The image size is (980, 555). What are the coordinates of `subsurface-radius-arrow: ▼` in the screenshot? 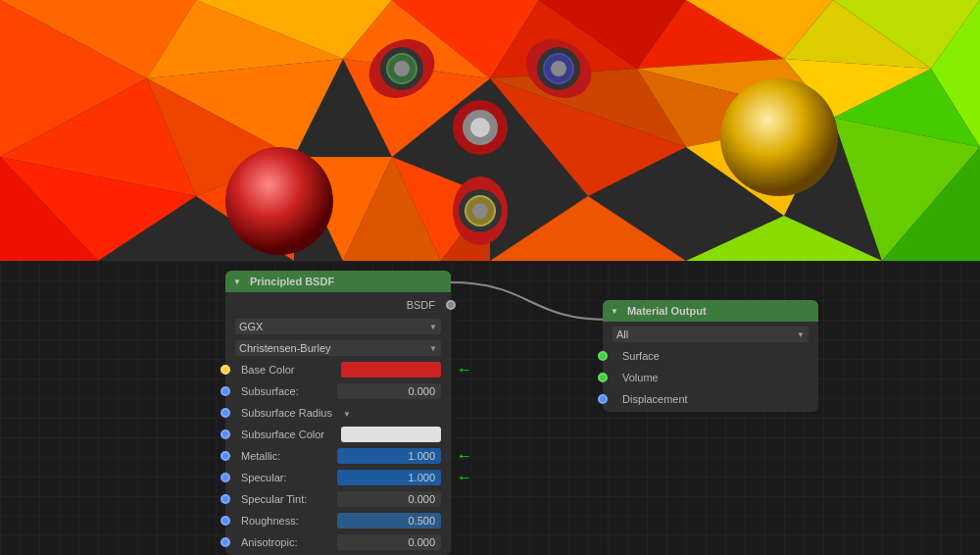 It's located at (347, 414).